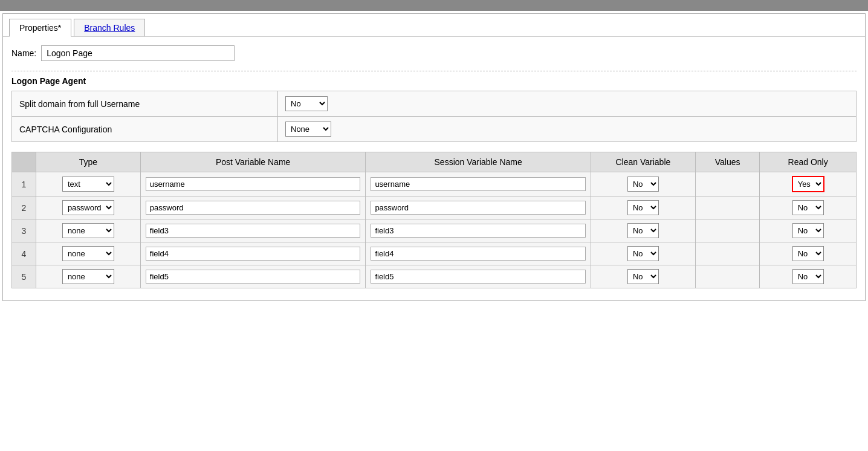  Describe the element at coordinates (643, 162) in the screenshot. I see `col-header-clean: Clean Variable` at that location.